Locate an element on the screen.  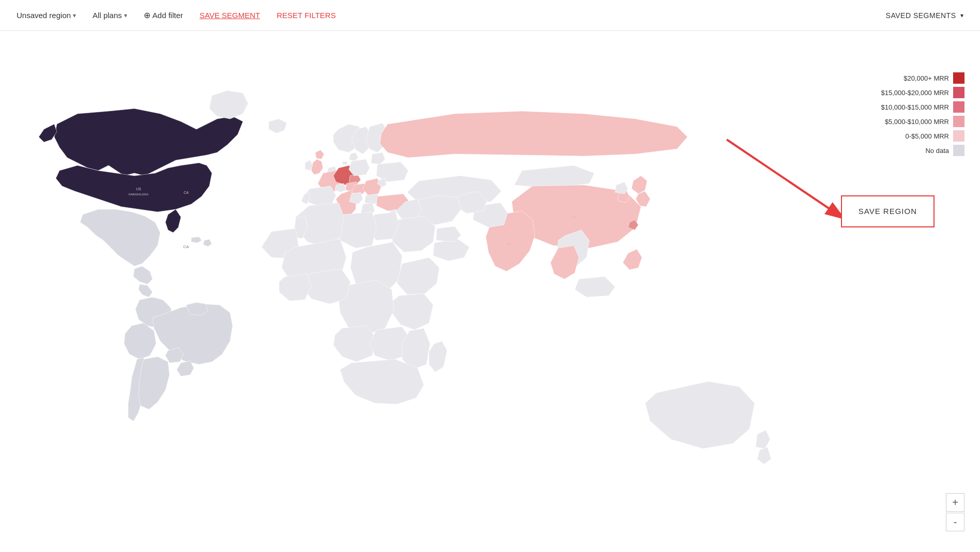
add-filter-button: ⊕ Add filter is located at coordinates (163, 16).